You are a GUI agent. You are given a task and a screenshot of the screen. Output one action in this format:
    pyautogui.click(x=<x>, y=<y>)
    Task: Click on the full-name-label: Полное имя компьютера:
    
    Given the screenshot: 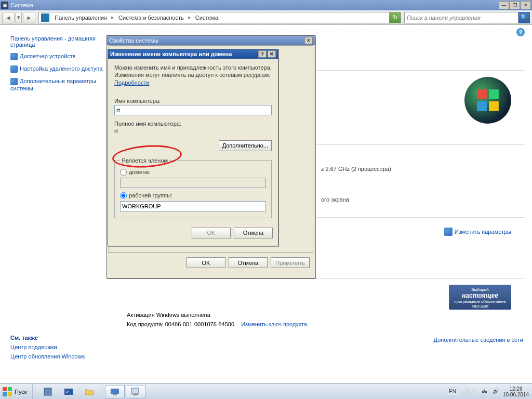 What is the action you would take?
    pyautogui.click(x=193, y=124)
    